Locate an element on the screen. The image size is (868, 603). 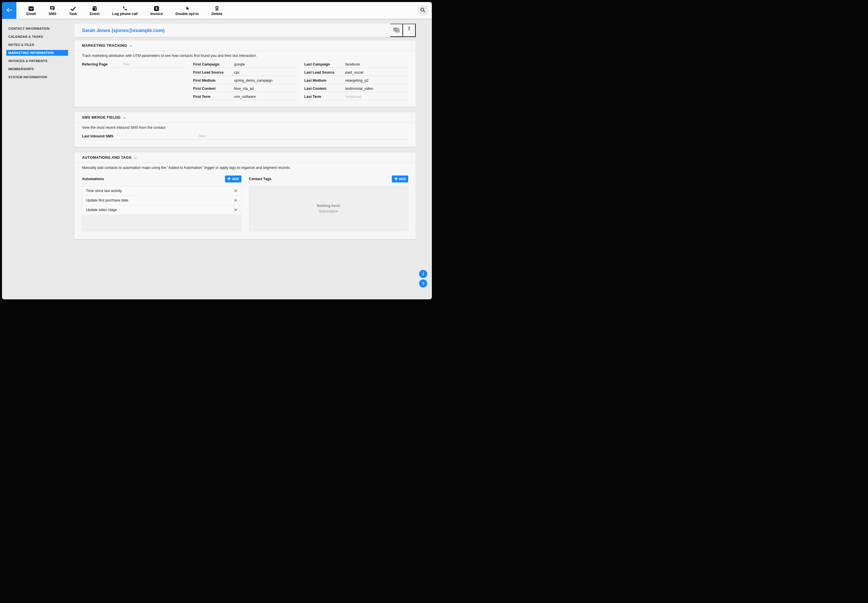
marketing-tracking-section: MARKETING TRACKING Track marketing attri… is located at coordinates (245, 74).